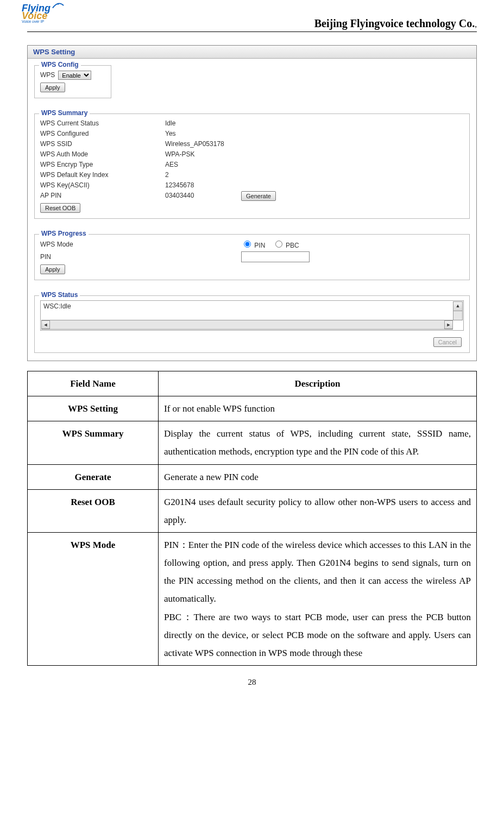 Image resolution: width=504 pixels, height=833 pixels. What do you see at coordinates (180, 154) in the screenshot?
I see `summary-value: WPA-PSK` at bounding box center [180, 154].